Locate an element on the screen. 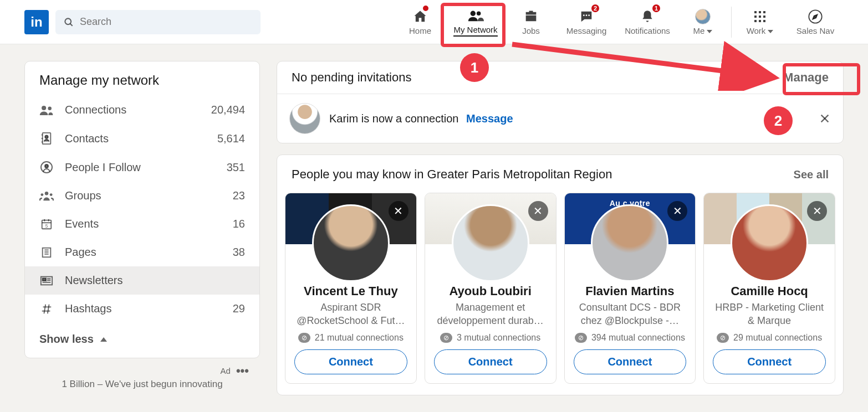  nav-home: Home is located at coordinates (420, 22).